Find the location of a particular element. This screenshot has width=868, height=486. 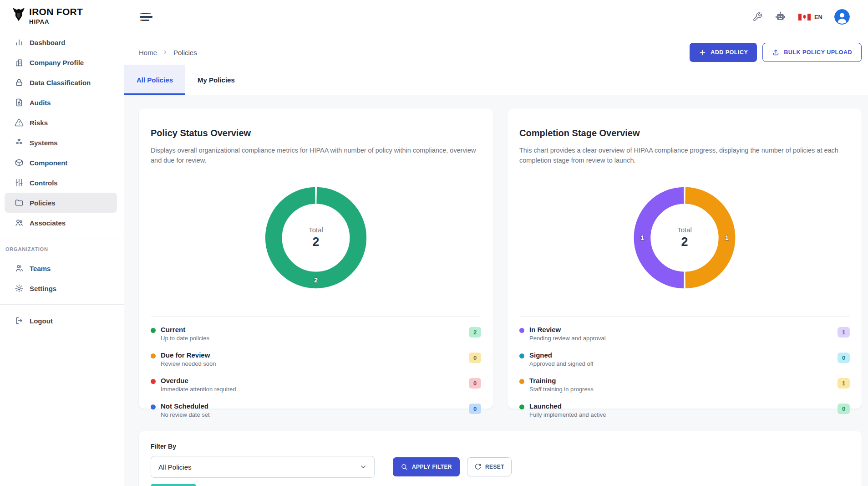

card-description: This chart provides a clear overview of … is located at coordinates (685, 156).